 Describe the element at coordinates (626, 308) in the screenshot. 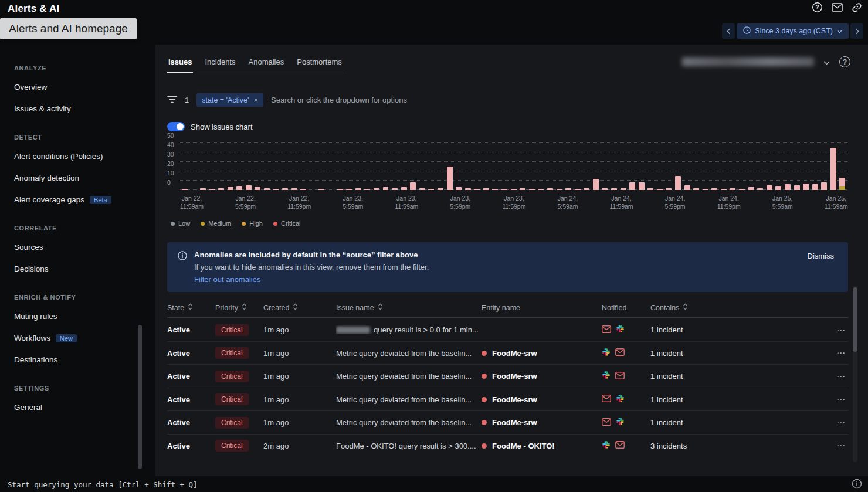

I see `column-header-notified: Notified` at that location.